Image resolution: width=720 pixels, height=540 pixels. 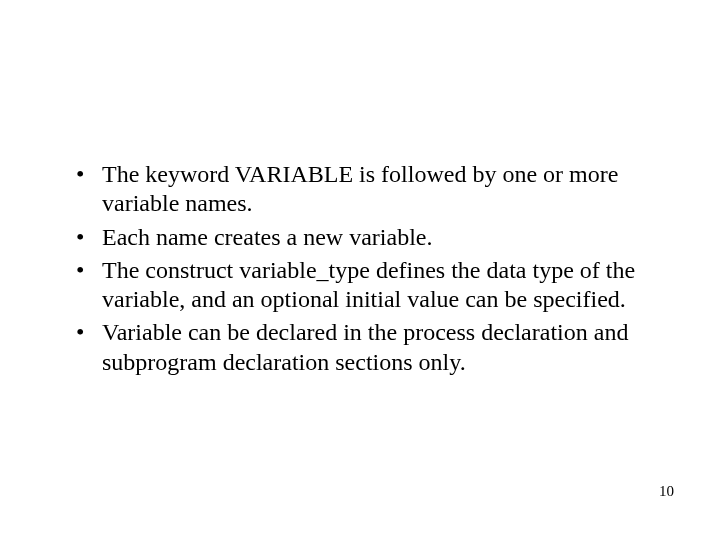 What do you see at coordinates (267, 237) in the screenshot?
I see `bullet-text: Each name creates a new variable.` at bounding box center [267, 237].